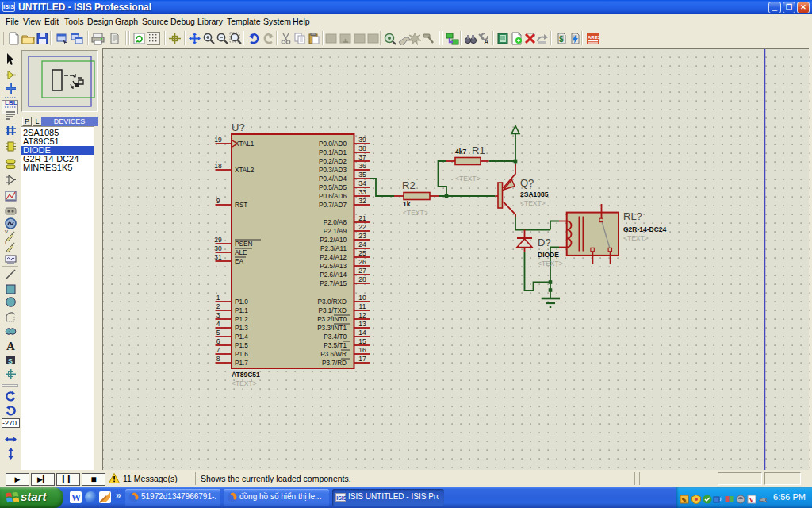 This screenshot has width=812, height=508. I want to click on svg-text: 38, so click(362, 148).